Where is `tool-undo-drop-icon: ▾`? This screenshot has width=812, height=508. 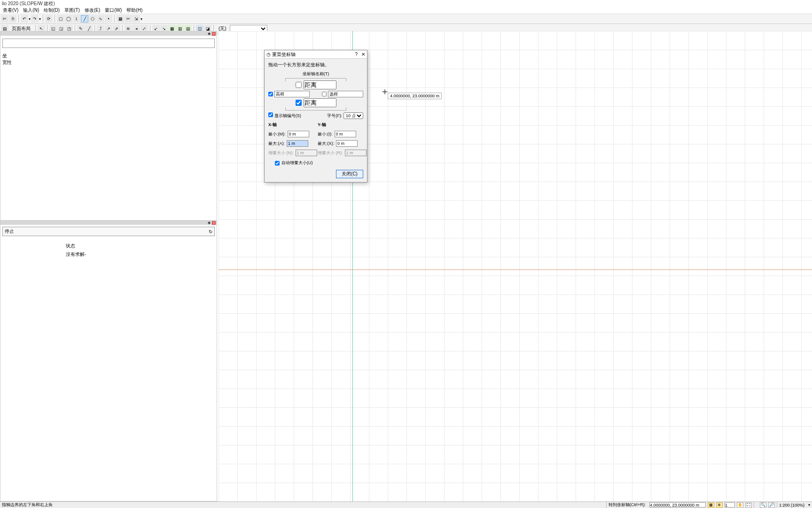 tool-undo-drop-icon: ▾ is located at coordinates (30, 19).